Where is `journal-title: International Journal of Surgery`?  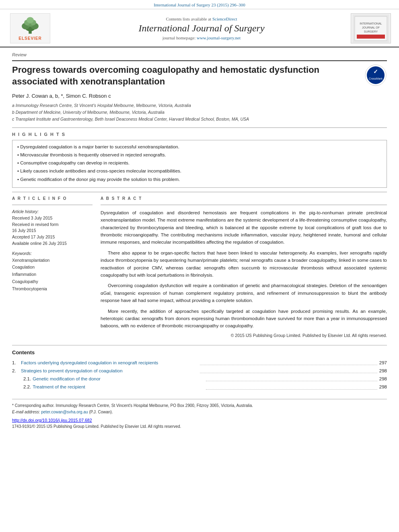
journal-title: International Journal of Surgery is located at coordinates (202, 28).